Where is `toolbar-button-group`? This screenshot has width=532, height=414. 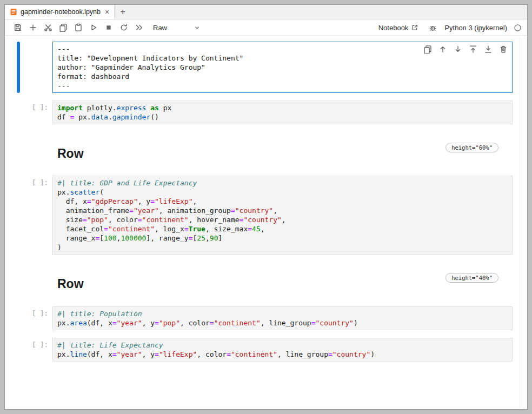 toolbar-button-group is located at coordinates (78, 28).